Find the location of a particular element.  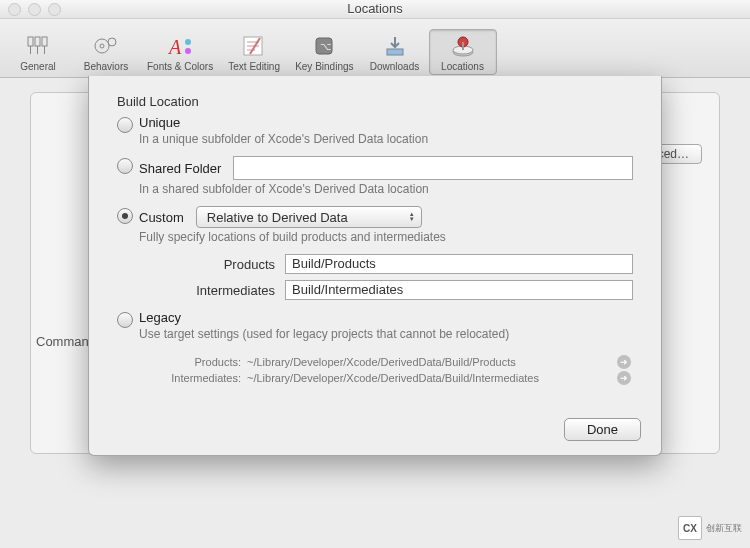

download-icon is located at coordinates (395, 46).